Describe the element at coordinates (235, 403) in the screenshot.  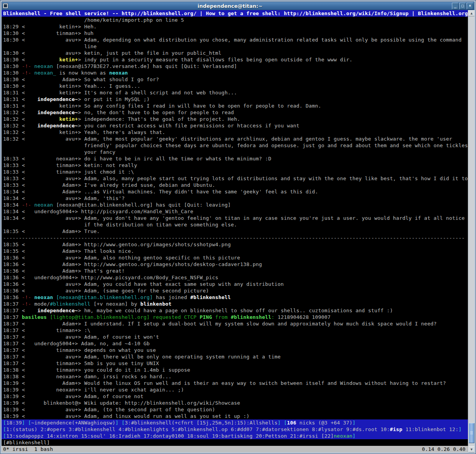
I see `chat-row: 18:39 < blinkenbot@> Wiki update: http:/…` at that location.